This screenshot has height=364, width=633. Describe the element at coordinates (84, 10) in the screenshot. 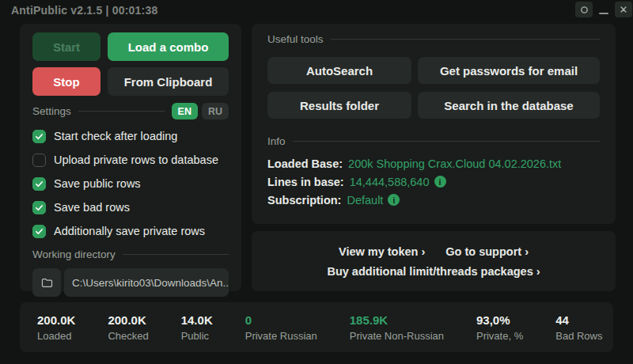

I see `window-title: AntiPublic v2.1.5 | 00:01:38` at that location.